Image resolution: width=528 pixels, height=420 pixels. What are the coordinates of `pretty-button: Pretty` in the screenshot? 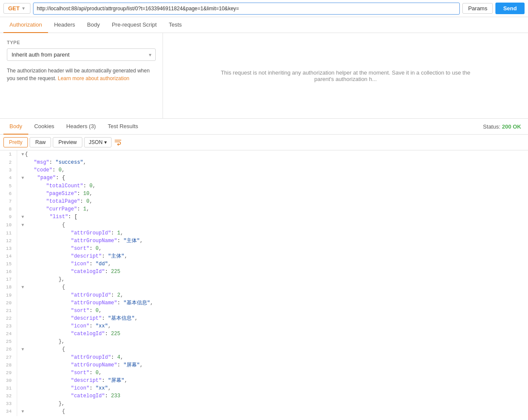 It's located at (15, 142).